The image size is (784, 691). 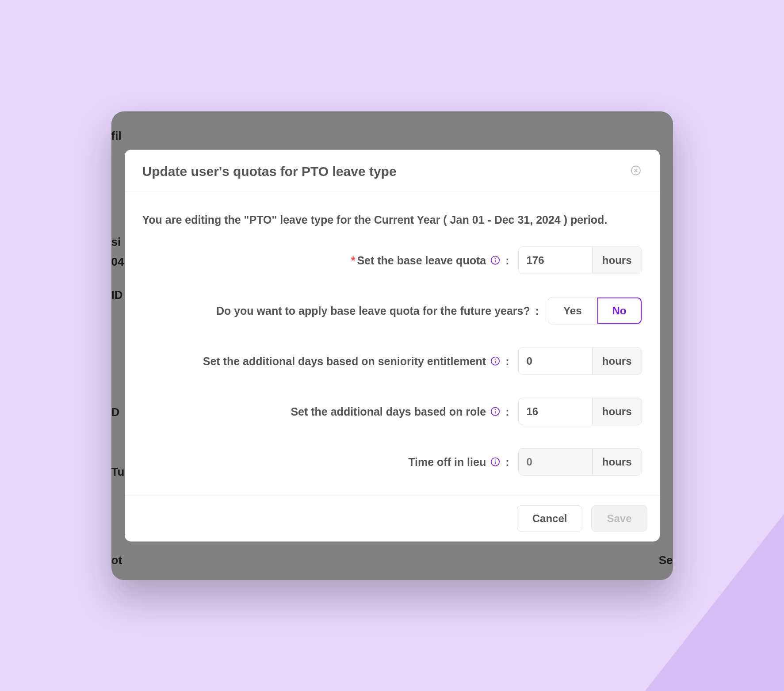 What do you see at coordinates (619, 519) in the screenshot?
I see `save-button: Save` at bounding box center [619, 519].